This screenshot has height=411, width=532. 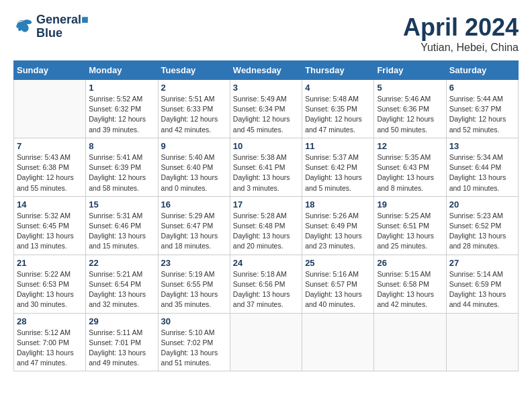 I want to click on day-number: 5, so click(x=410, y=87).